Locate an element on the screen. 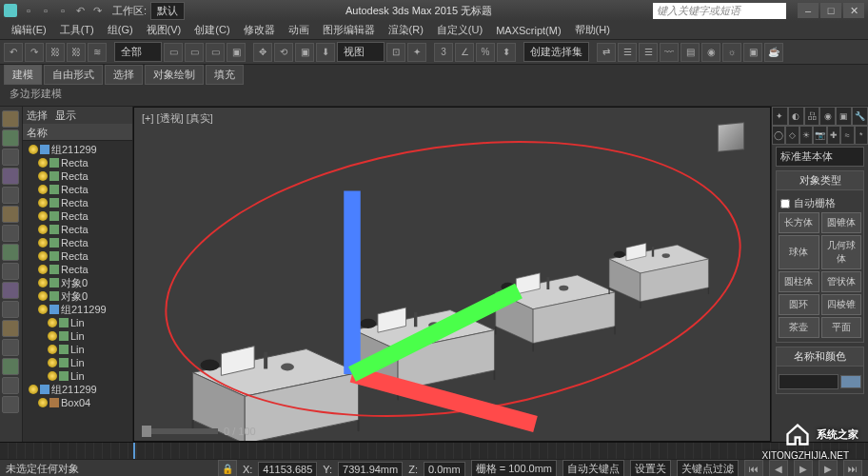 This screenshot has width=868, height=476. render-button: ☕ is located at coordinates (774, 52).